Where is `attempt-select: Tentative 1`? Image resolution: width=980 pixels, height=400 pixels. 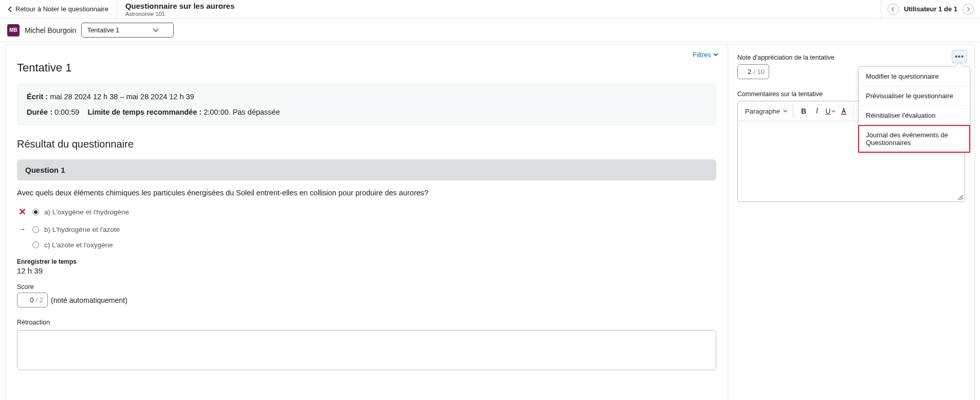
attempt-select: Tentative 1 is located at coordinates (128, 30).